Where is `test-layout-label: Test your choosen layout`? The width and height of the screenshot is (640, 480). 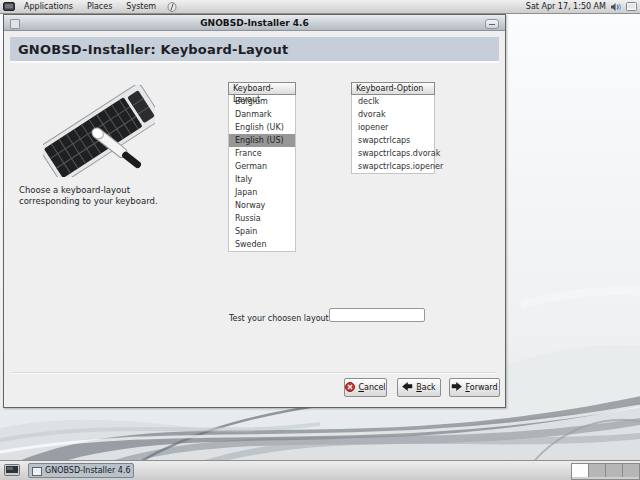 test-layout-label: Test your choosen layout is located at coordinates (279, 318).